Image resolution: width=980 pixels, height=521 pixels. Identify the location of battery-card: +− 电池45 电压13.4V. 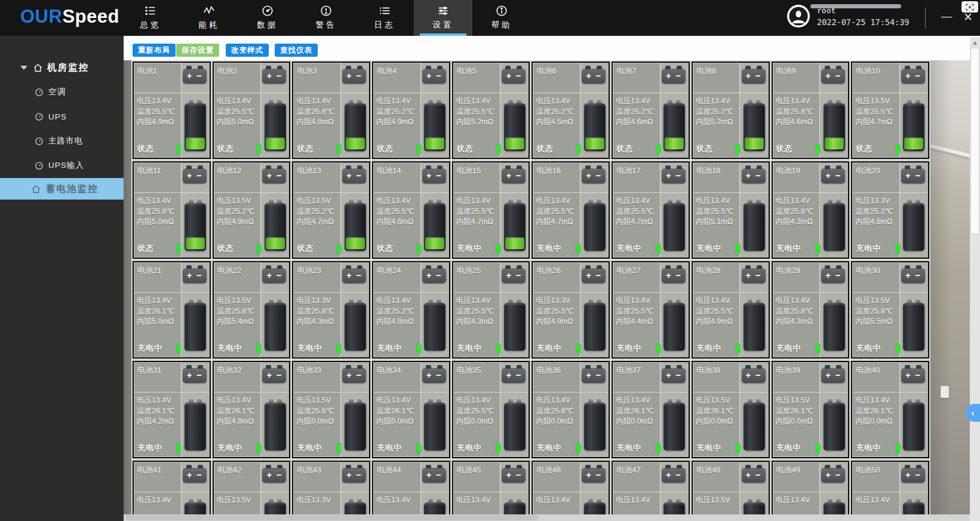
(491, 491).